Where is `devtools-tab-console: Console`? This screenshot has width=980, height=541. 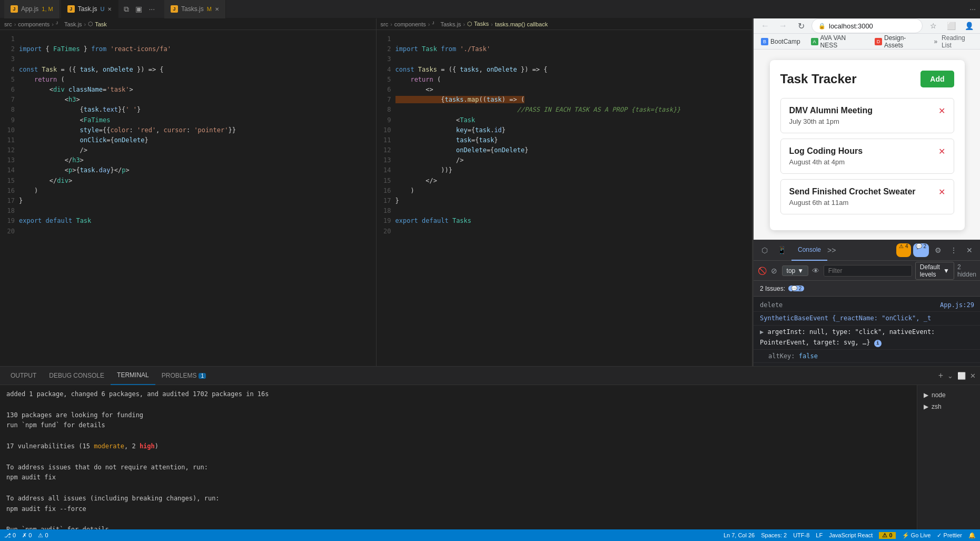 devtools-tab-console: Console is located at coordinates (809, 250).